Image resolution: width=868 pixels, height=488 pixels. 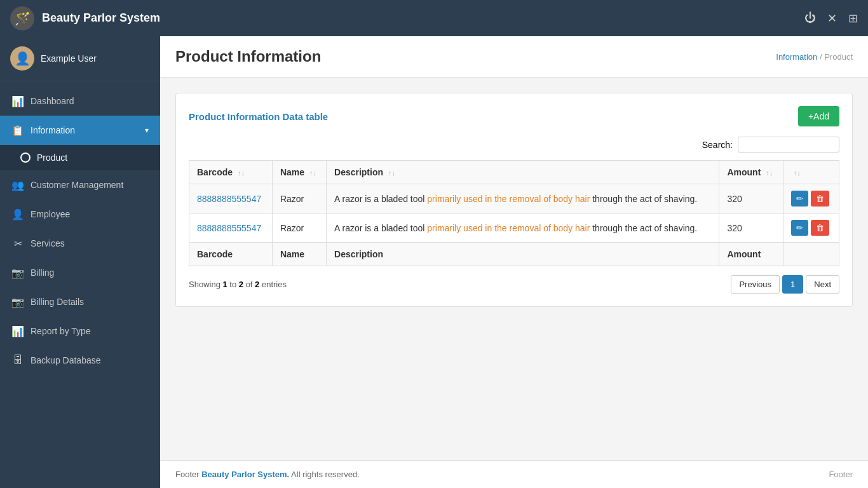 What do you see at coordinates (18, 101) in the screenshot?
I see `dashboard-icon: 📊` at bounding box center [18, 101].